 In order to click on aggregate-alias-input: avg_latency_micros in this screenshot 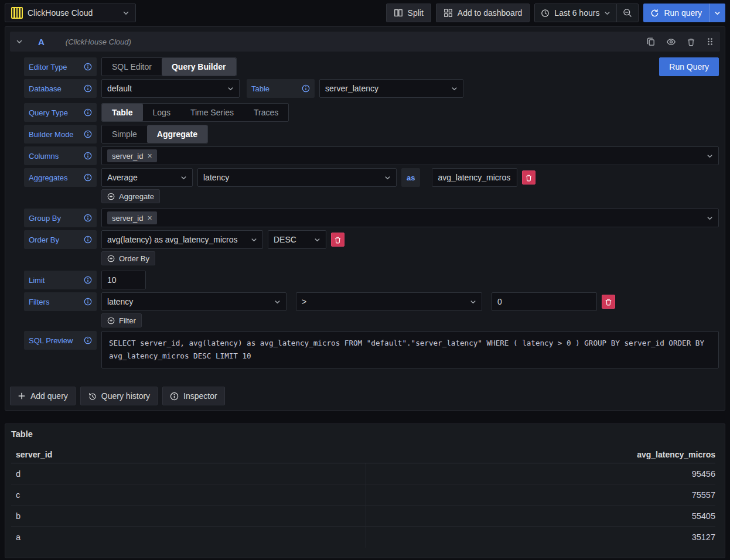, I will do `click(475, 177)`.